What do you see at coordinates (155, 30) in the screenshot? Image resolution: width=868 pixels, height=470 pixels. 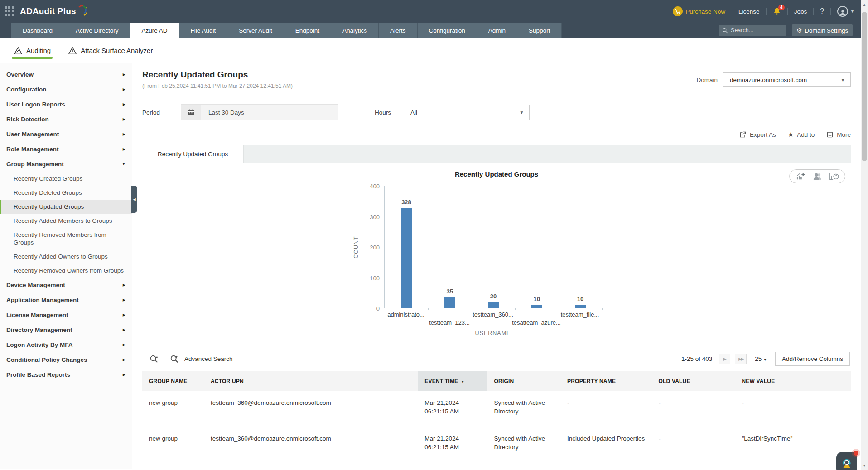 I see `nav-tab-azure-ad: Azure AD` at bounding box center [155, 30].